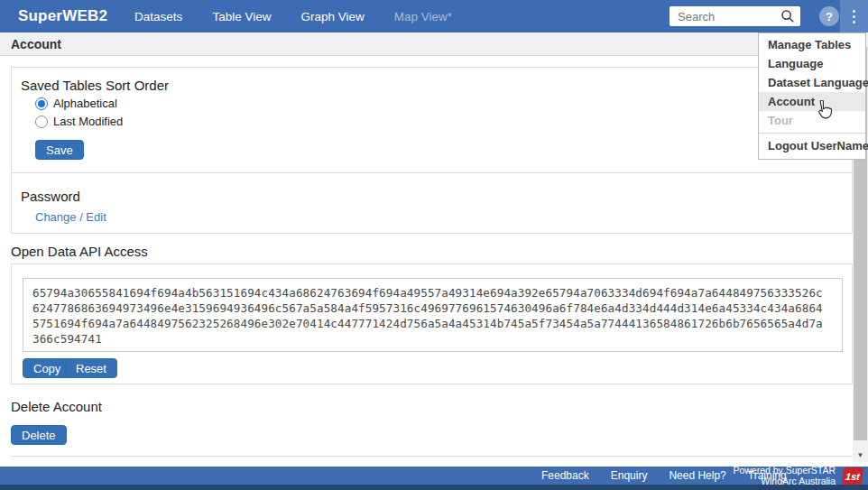 The image size is (868, 490). I want to click on bottom-divider, so click(431, 457).